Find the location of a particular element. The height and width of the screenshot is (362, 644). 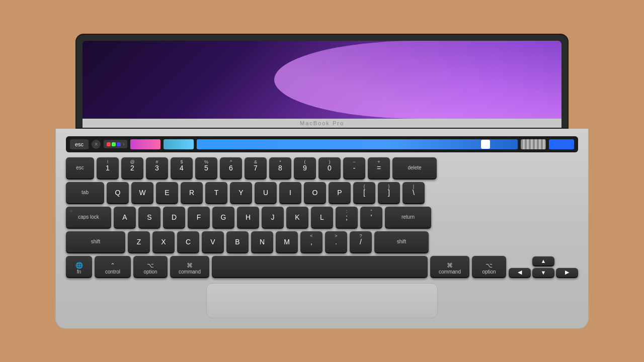

key-8: * 8 is located at coordinates (280, 168).